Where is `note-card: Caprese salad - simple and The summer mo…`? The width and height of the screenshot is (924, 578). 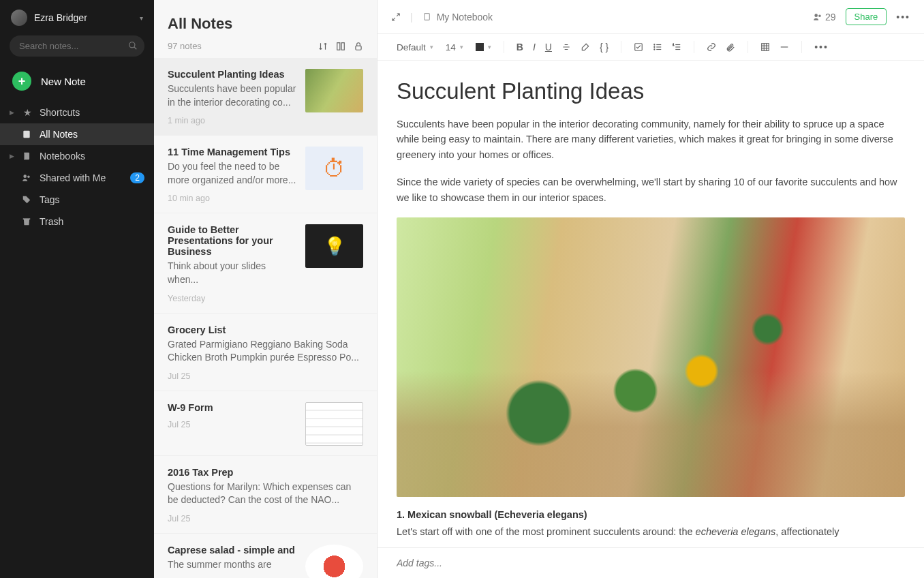
note-card: Caprese salad - simple and The summer mo… is located at coordinates (266, 556).